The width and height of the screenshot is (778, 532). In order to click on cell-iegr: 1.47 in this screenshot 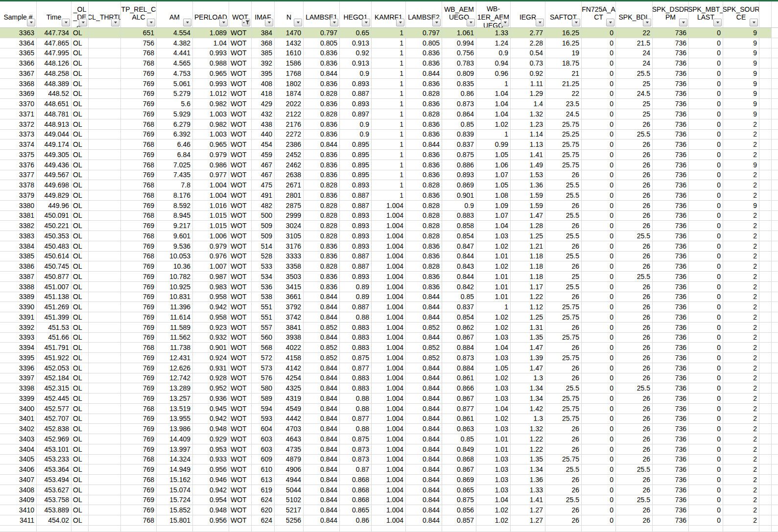, I will do `click(528, 216)`.